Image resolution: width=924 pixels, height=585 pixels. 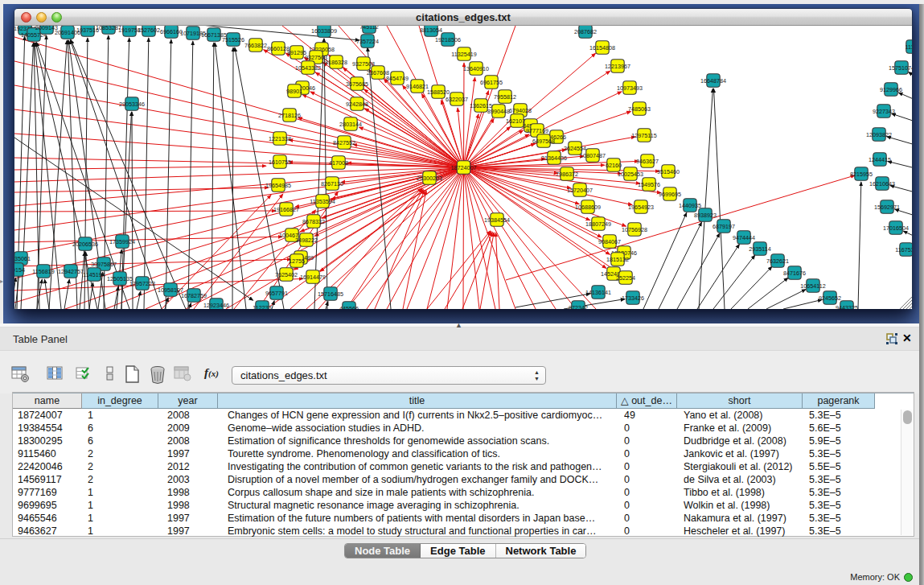 I want to click on svg-text: 12213967, so click(x=618, y=66).